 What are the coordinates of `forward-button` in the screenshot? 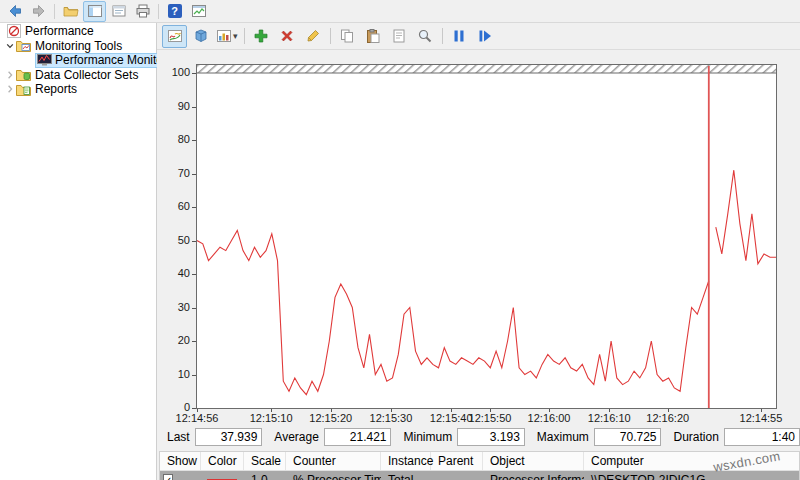 It's located at (38, 12).